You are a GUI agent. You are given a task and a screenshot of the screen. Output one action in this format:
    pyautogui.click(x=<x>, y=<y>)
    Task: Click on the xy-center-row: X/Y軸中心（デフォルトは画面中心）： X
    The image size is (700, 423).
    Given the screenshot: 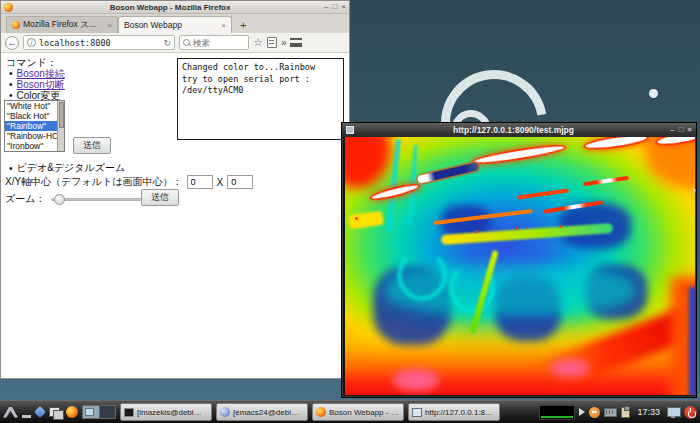 What is the action you would take?
    pyautogui.click(x=129, y=182)
    